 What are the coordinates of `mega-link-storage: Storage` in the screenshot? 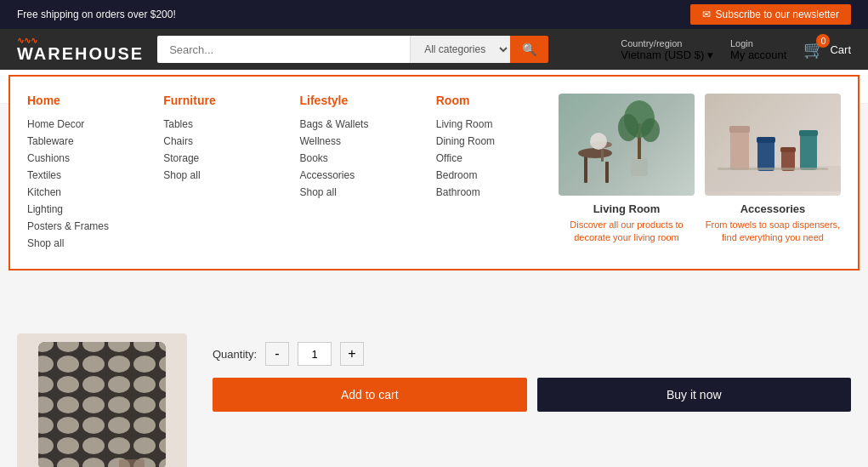 It's located at (218, 158).